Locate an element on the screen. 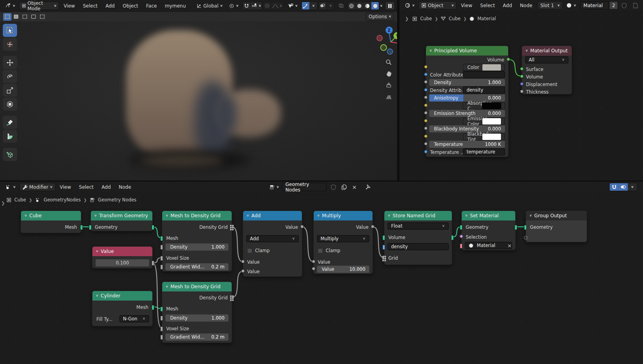 The height and width of the screenshot is (364, 643). add-node: ∨AddValueAdd∨ClampValueValue is located at coordinates (273, 243).